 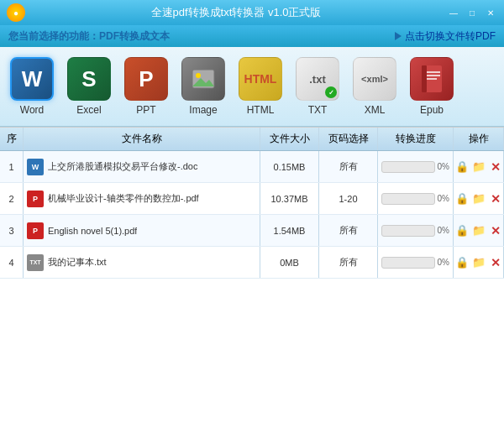 What do you see at coordinates (142, 230) in the screenshot?
I see `row3-name: P English novel 5(1).pdf` at bounding box center [142, 230].